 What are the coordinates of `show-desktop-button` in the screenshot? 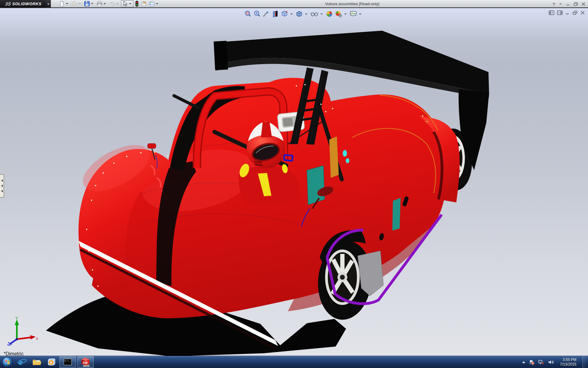 It's located at (584, 362).